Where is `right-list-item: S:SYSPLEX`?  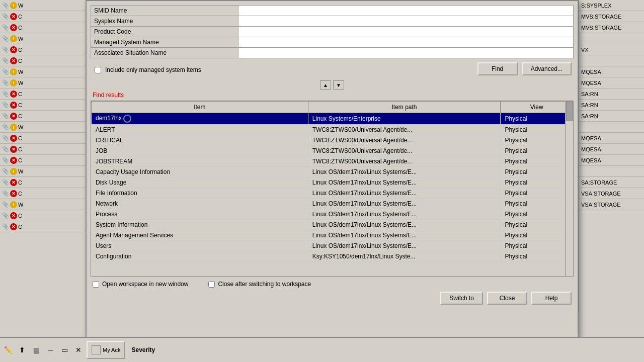
right-list-item: S:SYSPLEX is located at coordinates (612, 6).